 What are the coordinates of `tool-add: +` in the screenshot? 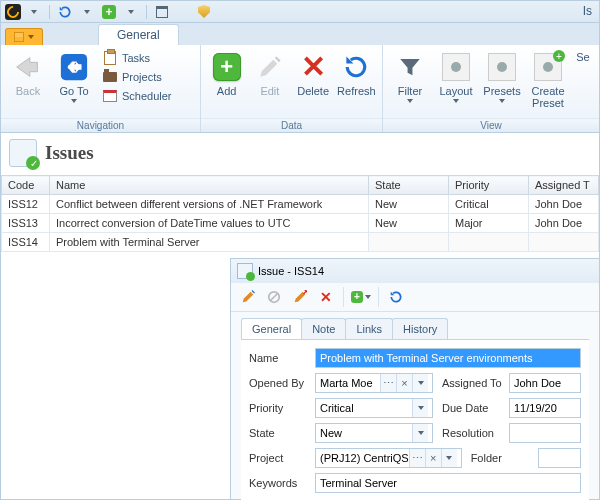 It's located at (361, 297).